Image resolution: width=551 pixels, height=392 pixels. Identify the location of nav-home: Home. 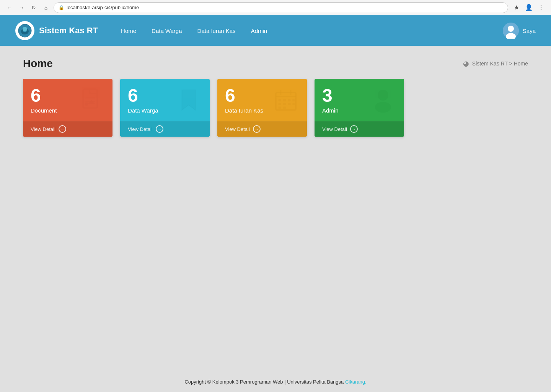
(129, 31).